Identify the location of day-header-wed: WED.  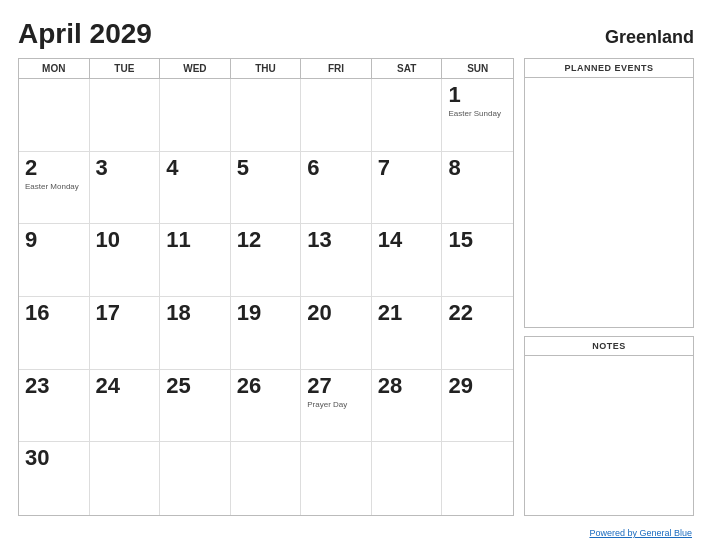
(196, 68).